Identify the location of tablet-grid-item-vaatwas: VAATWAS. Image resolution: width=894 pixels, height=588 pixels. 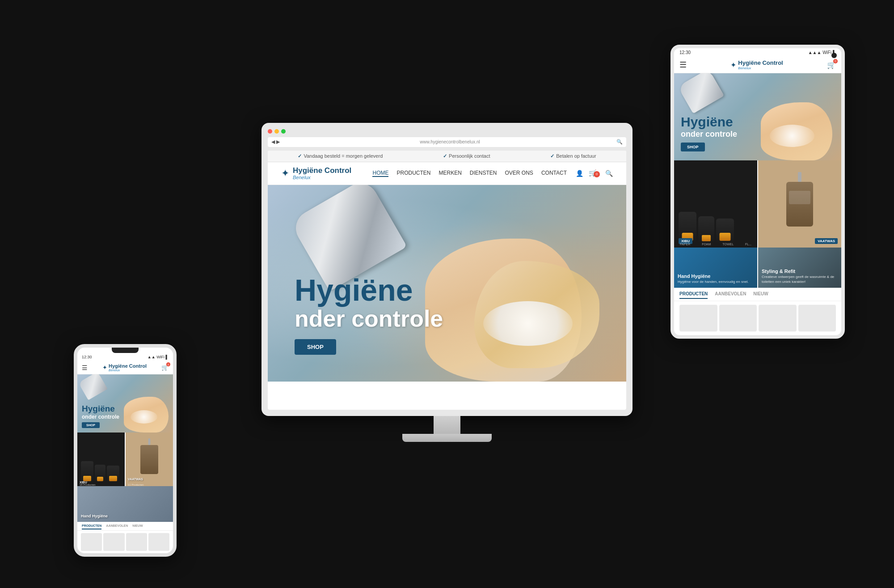
(800, 204).